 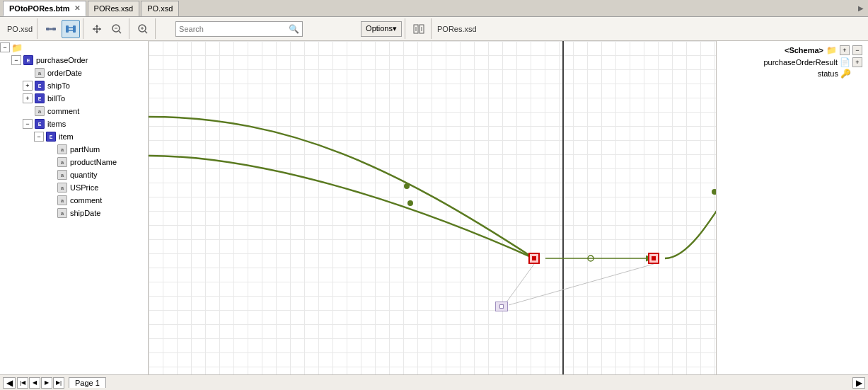 I want to click on nav-next-btn: ▶, so click(x=47, y=383).